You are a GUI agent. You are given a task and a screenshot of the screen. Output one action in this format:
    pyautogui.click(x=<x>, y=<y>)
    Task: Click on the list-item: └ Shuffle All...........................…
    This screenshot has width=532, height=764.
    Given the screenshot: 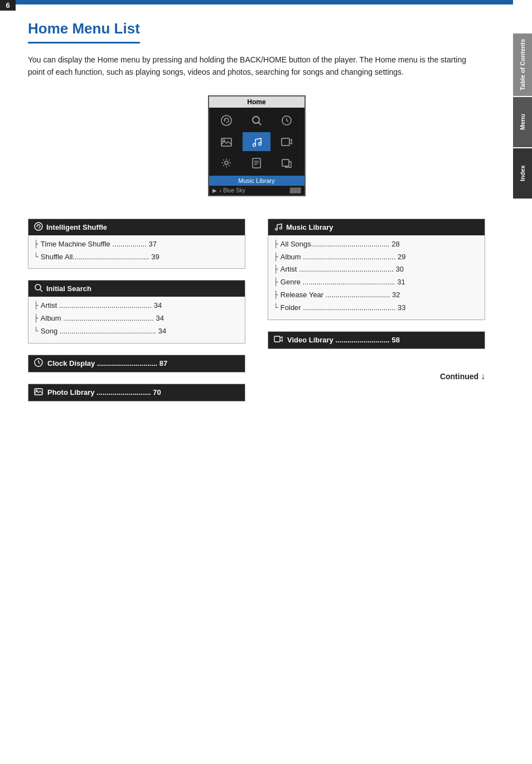 What is the action you would take?
    pyautogui.click(x=137, y=258)
    